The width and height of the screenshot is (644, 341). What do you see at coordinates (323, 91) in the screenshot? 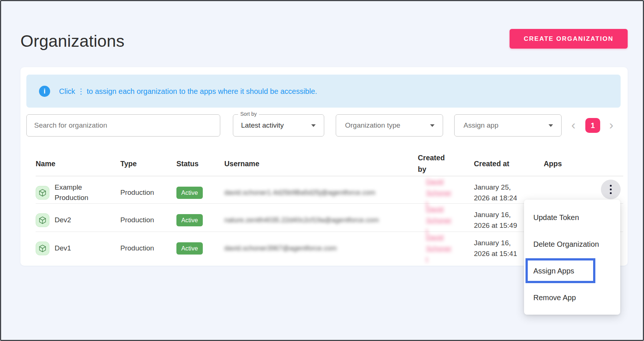
I see `info-banner: i Click ⋮ to assign each organization to…` at bounding box center [323, 91].